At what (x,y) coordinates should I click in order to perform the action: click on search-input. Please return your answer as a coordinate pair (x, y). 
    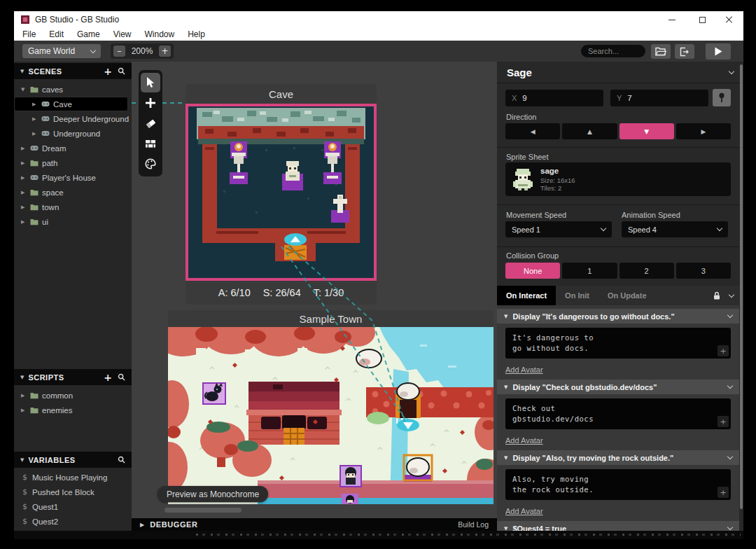
    Looking at the image, I should click on (613, 51).